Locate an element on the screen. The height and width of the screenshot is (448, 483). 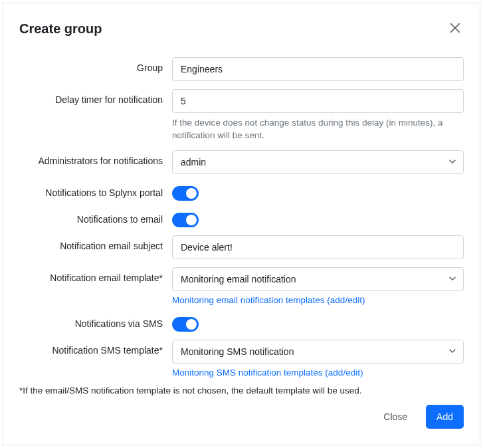
group-input is located at coordinates (318, 69).